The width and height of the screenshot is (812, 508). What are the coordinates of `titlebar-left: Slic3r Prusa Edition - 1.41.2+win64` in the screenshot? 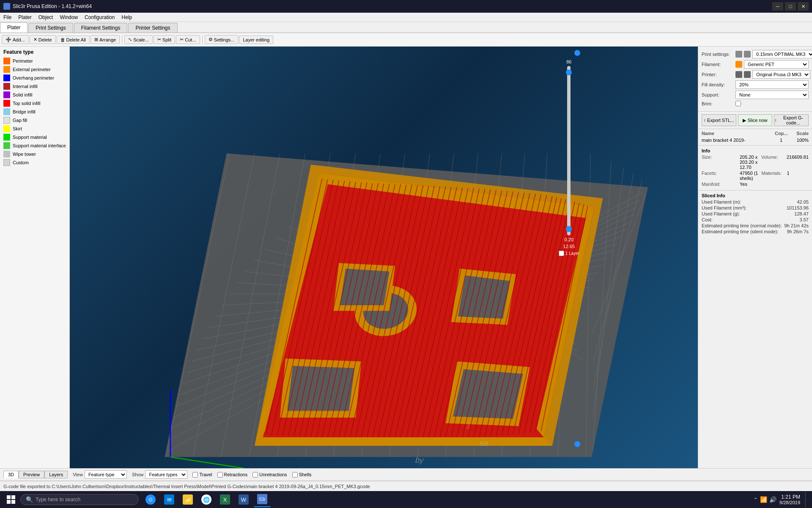 It's located at (47, 6).